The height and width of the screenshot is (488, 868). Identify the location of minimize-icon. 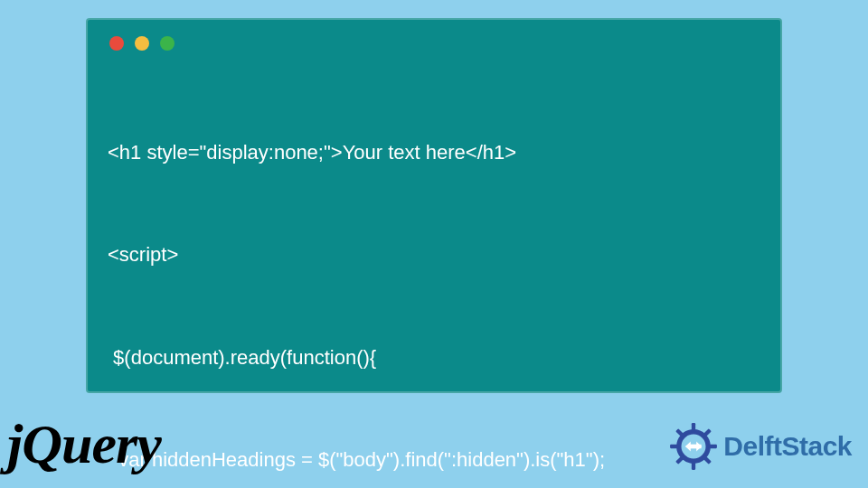
(142, 43).